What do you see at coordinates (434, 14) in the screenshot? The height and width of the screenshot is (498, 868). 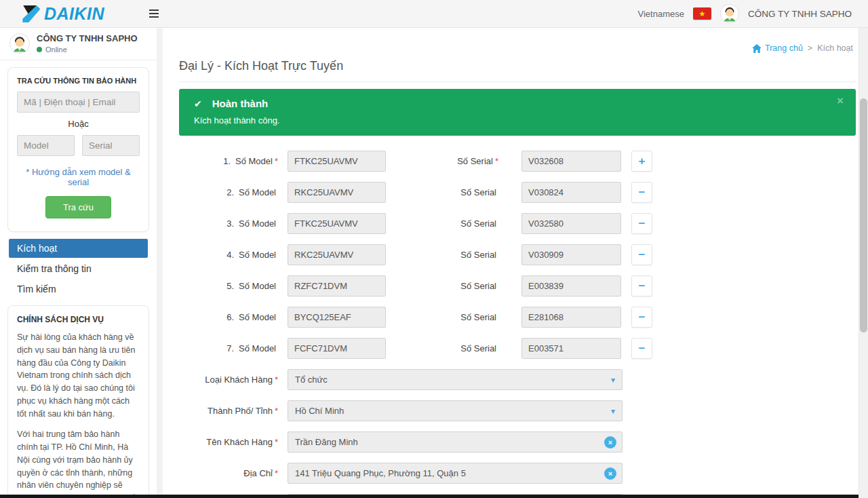 I see `topbar: DAIKIN Vietnamese ★ CÔNG TY TNHH SAPHO` at bounding box center [434, 14].